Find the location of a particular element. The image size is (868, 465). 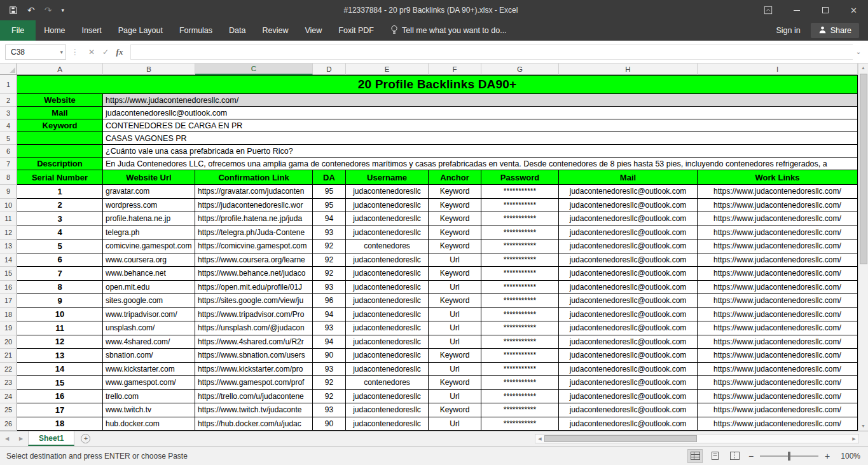

cell-I15: https://www.judacontenedoresllc.com/ is located at coordinates (778, 274).